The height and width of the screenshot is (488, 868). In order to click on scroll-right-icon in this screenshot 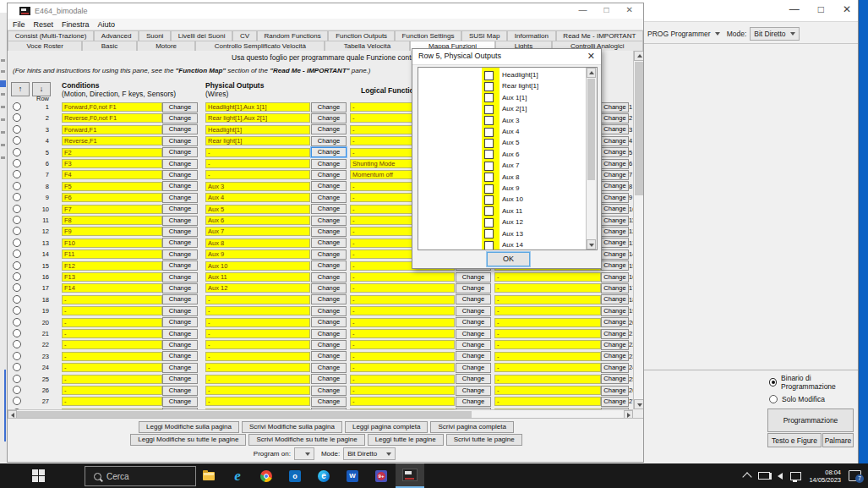, I will do `click(629, 414)`.